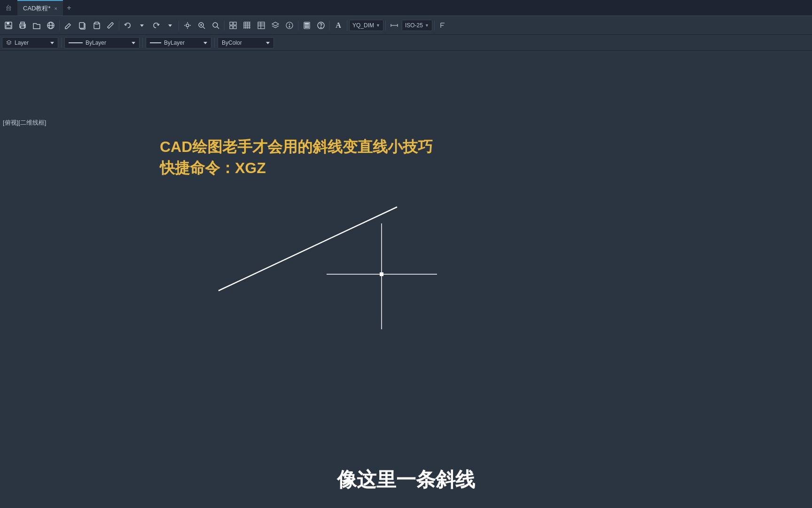 The image size is (812, 508). Describe the element at coordinates (385, 25) in the screenshot. I see `separator8` at that location.